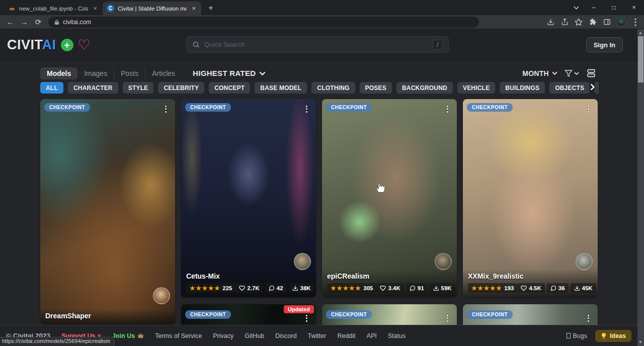  I want to click on scrollbar-thumb, so click(641, 59).